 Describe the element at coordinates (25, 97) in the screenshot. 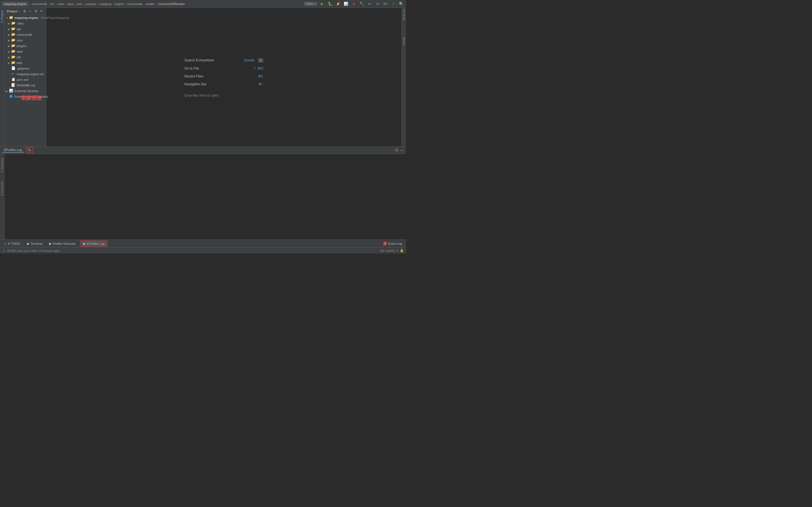

I see `tree-item-scratches: ▶ 🔷 Scratches and Consoles` at that location.